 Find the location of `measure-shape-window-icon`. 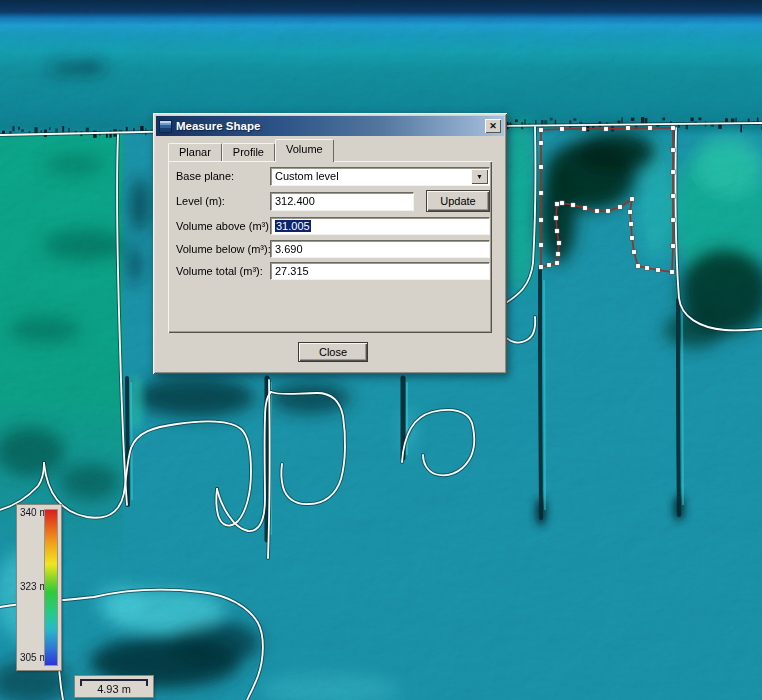

measure-shape-window-icon is located at coordinates (166, 126).